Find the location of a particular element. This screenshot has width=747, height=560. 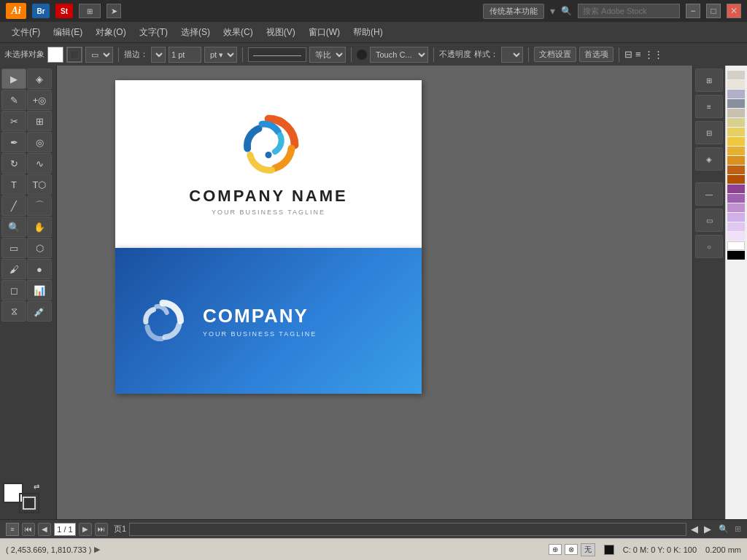

workspace-button: 传统基本功能 is located at coordinates (514, 12).